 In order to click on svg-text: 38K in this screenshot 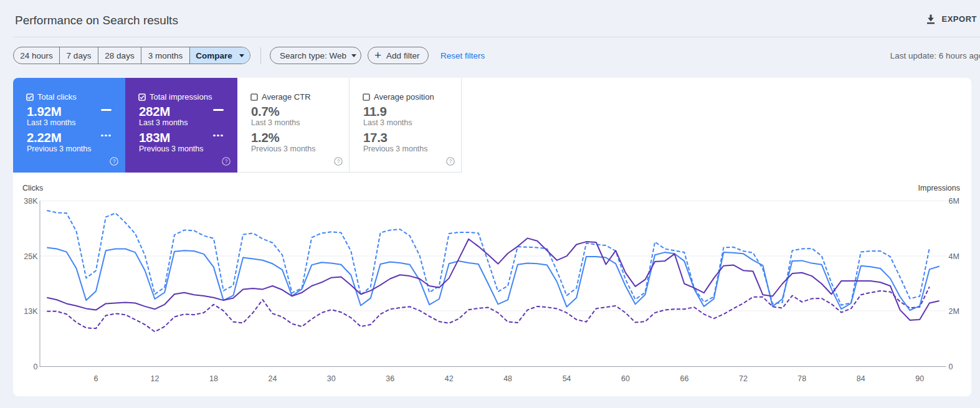, I will do `click(31, 201)`.